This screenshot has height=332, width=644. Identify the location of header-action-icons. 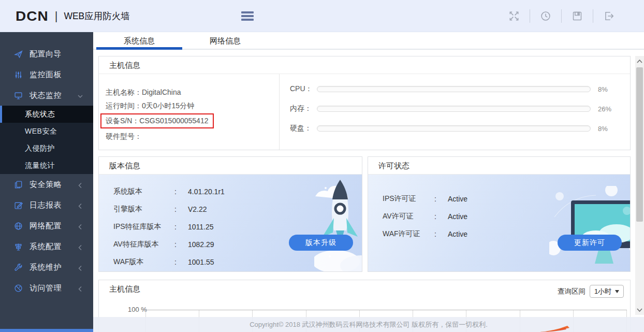
(561, 16).